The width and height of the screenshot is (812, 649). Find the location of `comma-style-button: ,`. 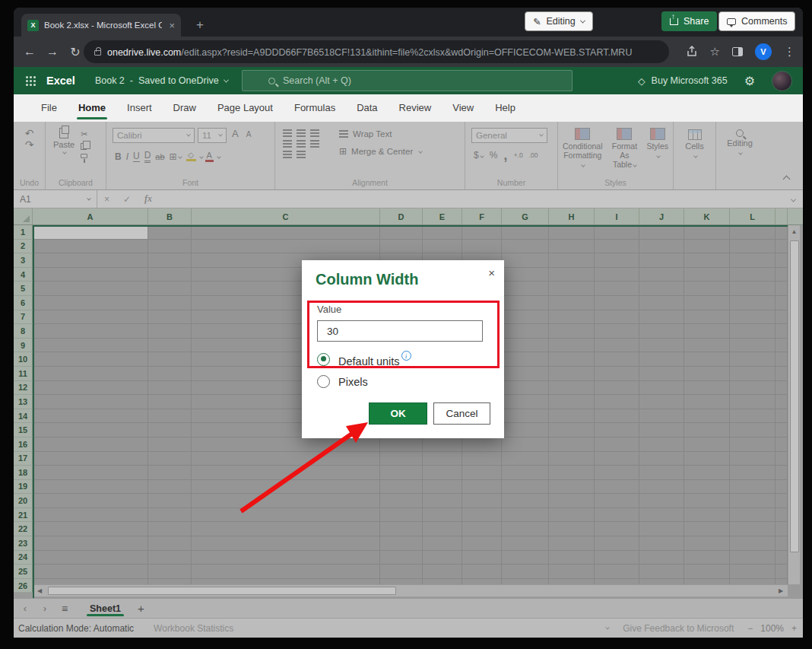

comma-style-button: , is located at coordinates (505, 155).